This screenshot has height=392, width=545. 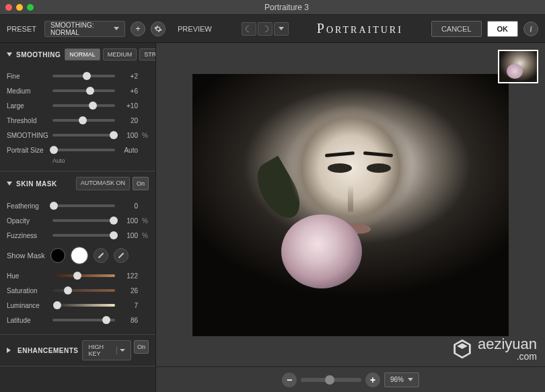 What do you see at coordinates (101, 350) in the screenshot?
I see `enhancements-preset-value: HIGH KEY` at bounding box center [101, 350].